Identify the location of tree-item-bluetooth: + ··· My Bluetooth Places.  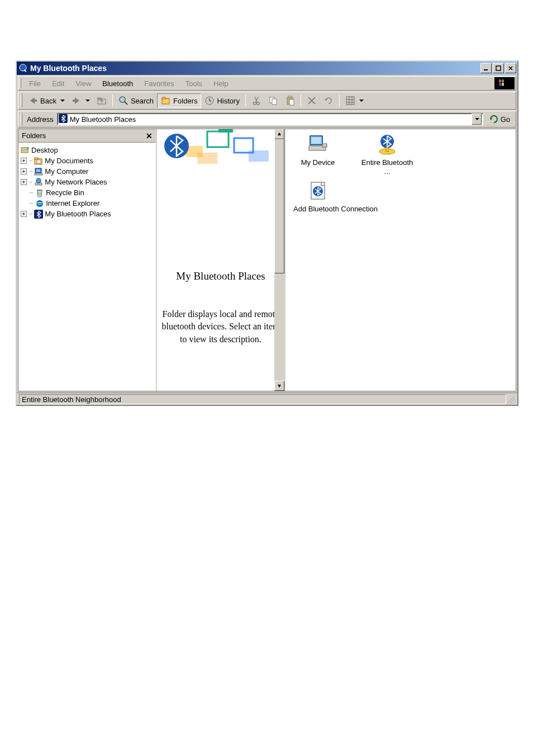
(87, 214).